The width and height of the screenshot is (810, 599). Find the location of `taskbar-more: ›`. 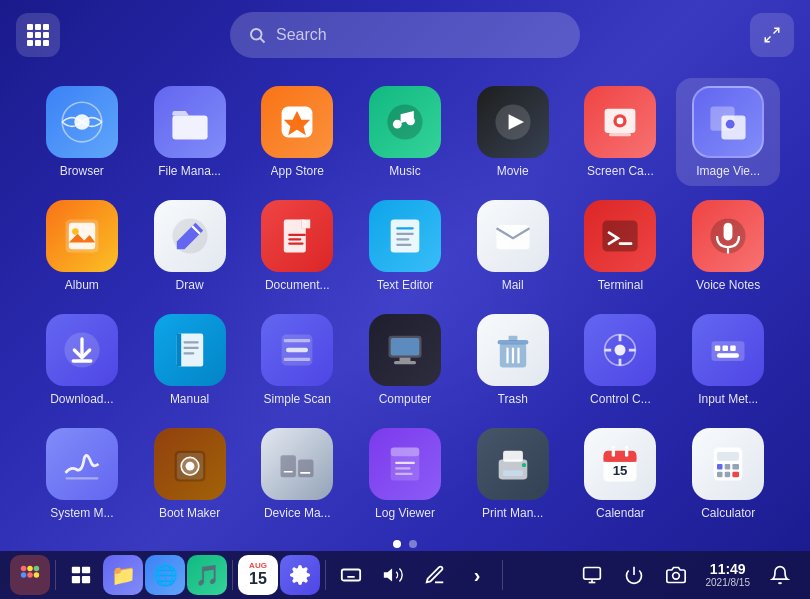

taskbar-more: › is located at coordinates (477, 575).